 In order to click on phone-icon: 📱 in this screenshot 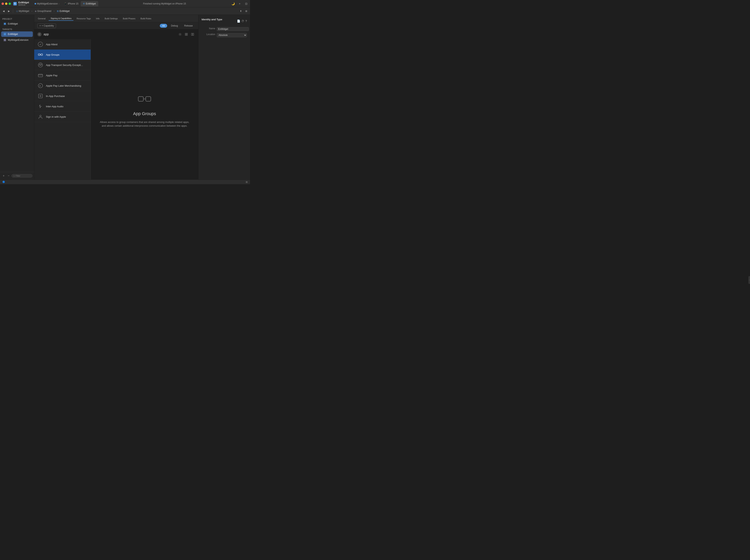, I will do `click(65, 3)`.